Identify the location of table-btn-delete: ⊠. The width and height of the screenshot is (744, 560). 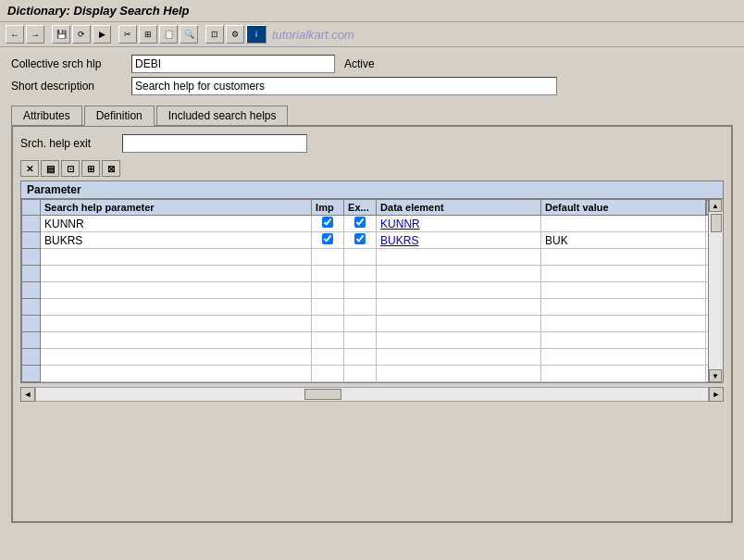
(111, 168).